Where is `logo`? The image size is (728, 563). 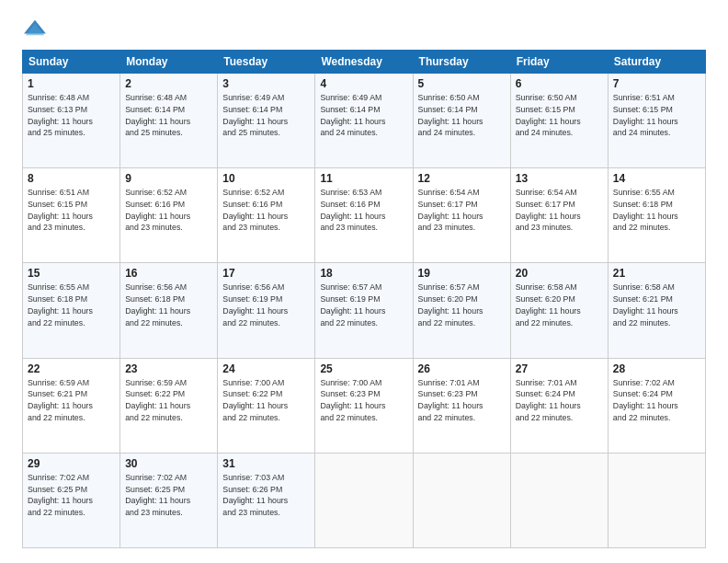
logo is located at coordinates (37, 29).